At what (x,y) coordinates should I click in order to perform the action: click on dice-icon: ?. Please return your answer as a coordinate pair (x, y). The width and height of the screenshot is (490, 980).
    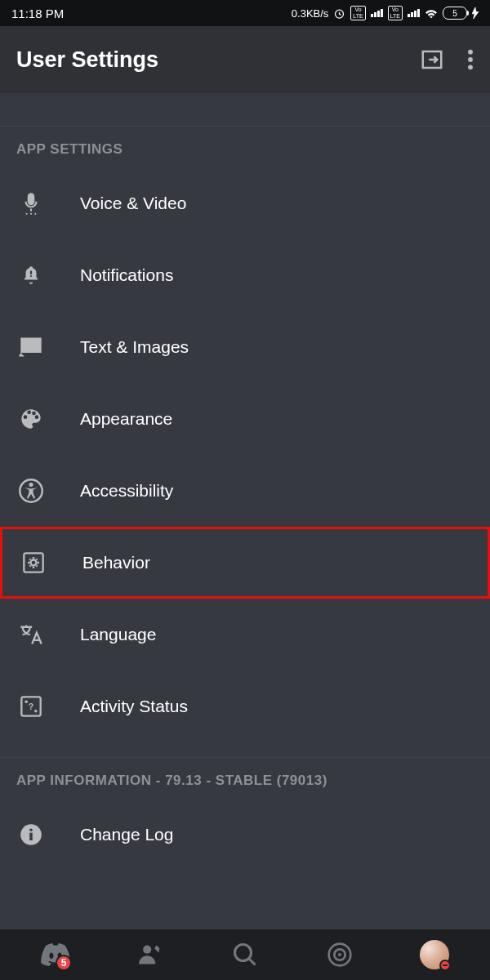
    Looking at the image, I should click on (31, 706).